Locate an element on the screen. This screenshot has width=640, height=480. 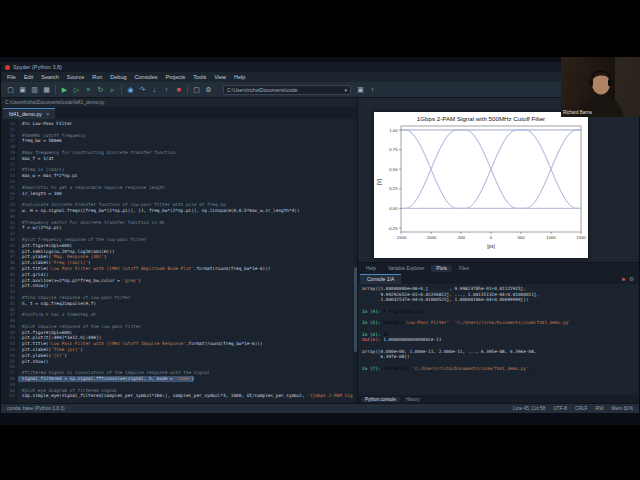
menu-file: File is located at coordinates (12, 77).